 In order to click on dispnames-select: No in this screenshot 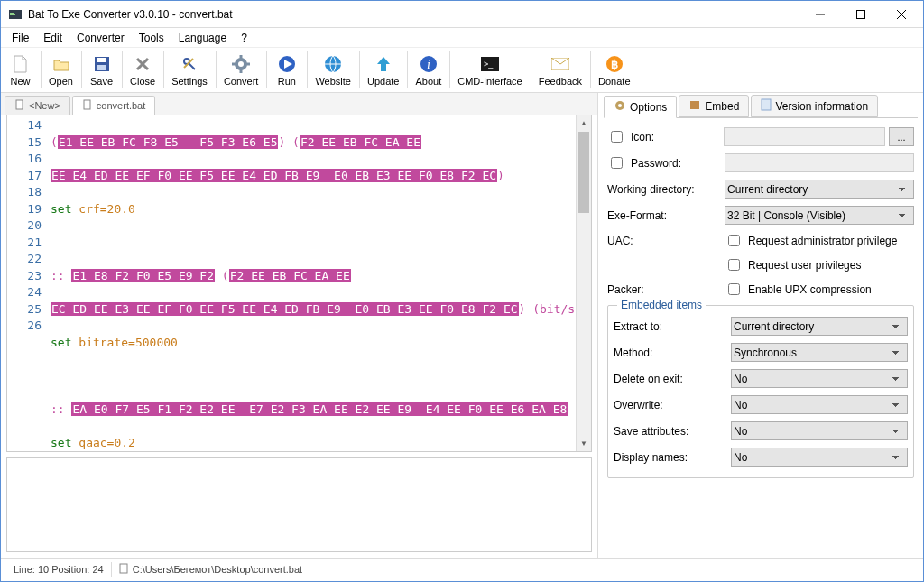, I will do `click(819, 457)`.